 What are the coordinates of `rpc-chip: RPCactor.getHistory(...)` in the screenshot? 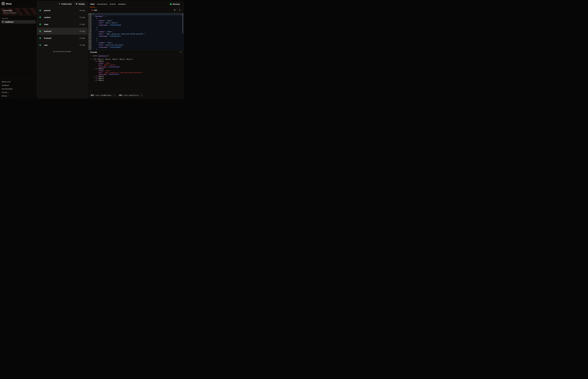 It's located at (131, 95).